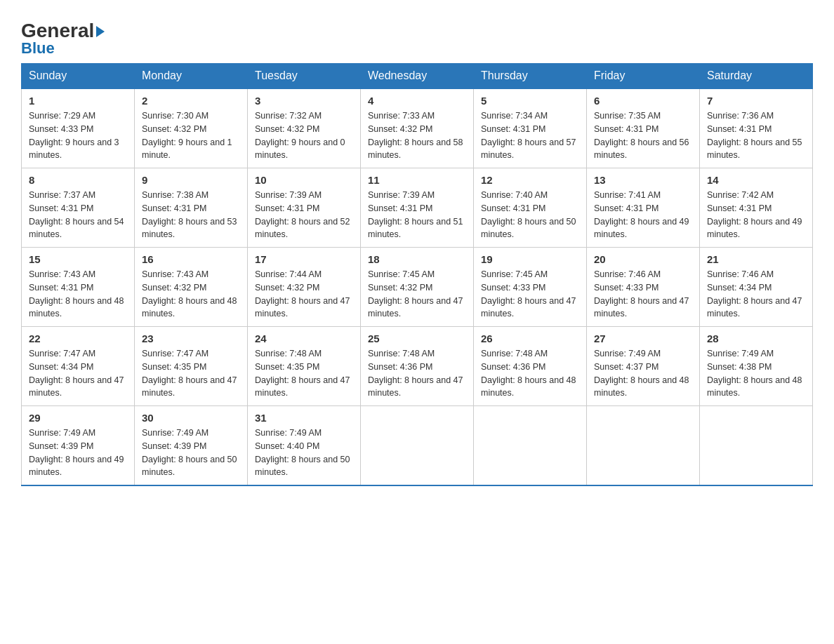 This screenshot has width=834, height=644. What do you see at coordinates (417, 180) in the screenshot?
I see `day-number: 11` at bounding box center [417, 180].